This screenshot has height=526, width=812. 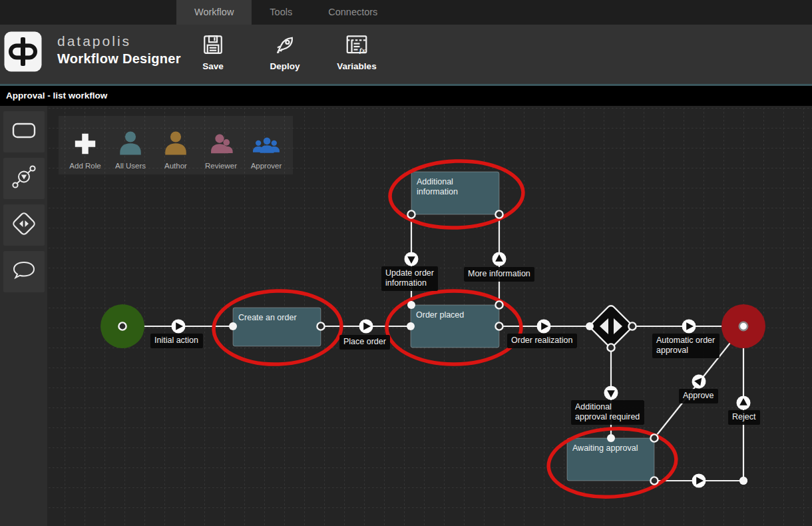 What do you see at coordinates (57, 96) in the screenshot?
I see `workflow-title: Approval - list workflow` at bounding box center [57, 96].